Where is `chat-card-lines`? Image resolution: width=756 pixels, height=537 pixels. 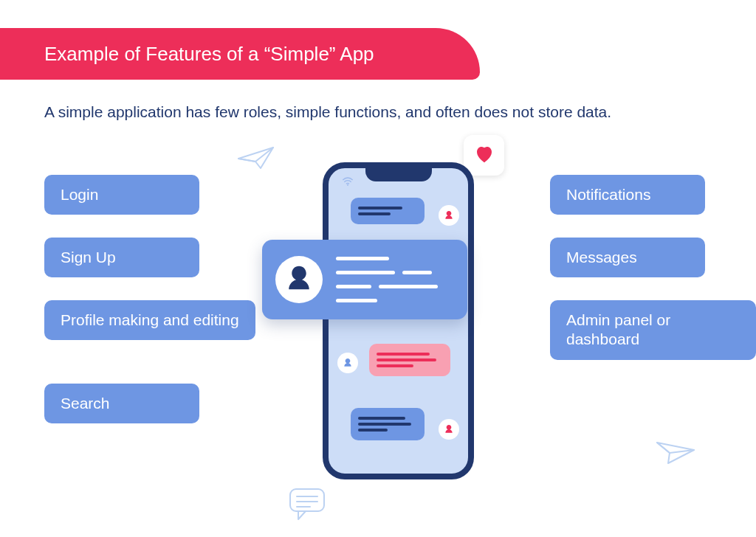
chat-card-lines is located at coordinates (395, 280).